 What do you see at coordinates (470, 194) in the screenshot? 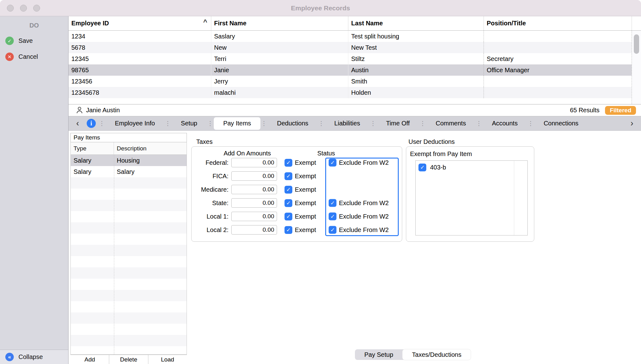
I see `user-deductions-group-box: Exempt from Pay Item ✓ 403-b` at bounding box center [470, 194].